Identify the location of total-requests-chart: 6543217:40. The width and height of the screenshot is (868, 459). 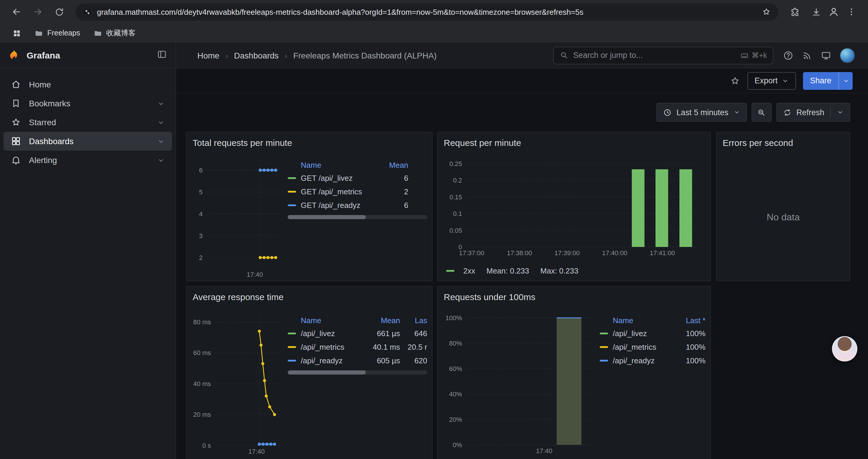
(239, 216).